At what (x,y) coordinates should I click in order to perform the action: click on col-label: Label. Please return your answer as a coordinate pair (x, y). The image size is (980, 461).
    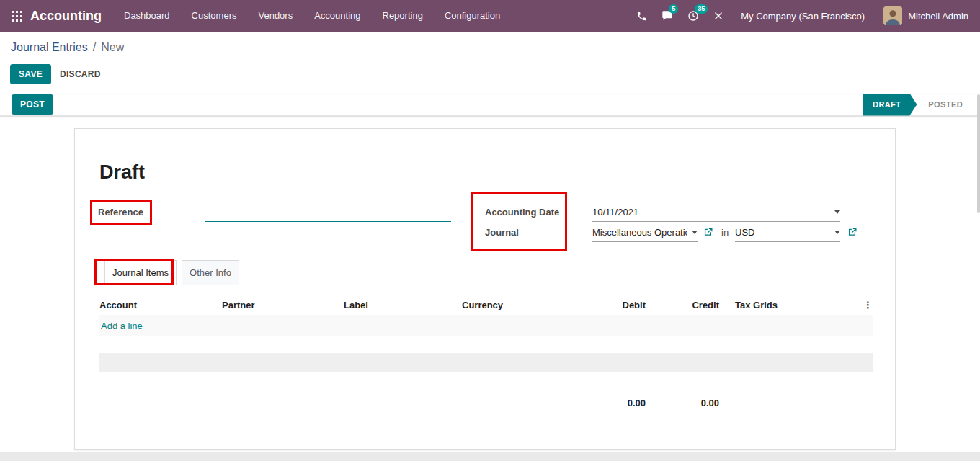
    Looking at the image, I should click on (403, 305).